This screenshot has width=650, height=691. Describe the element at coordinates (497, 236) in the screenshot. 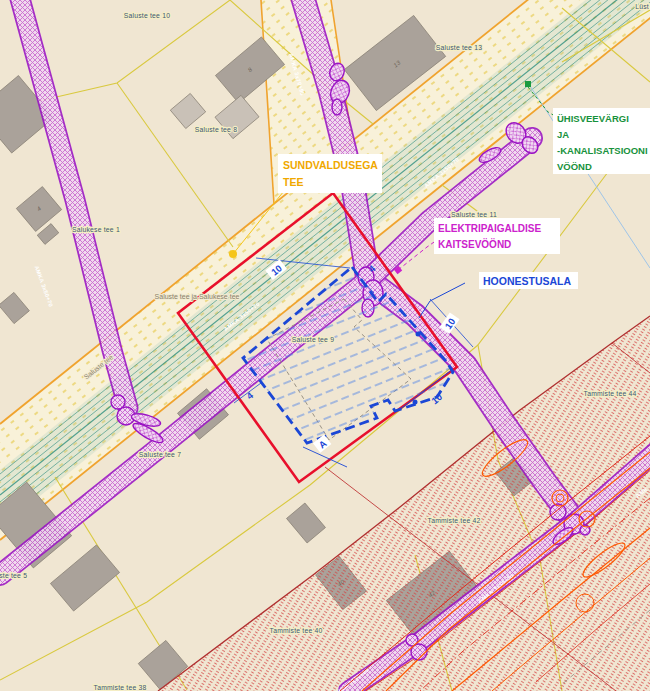

I see `callout-elektripaigaldise-kaitsevoond: ELEKTRIPAIGALDISE KAITSEVÖÖND` at that location.